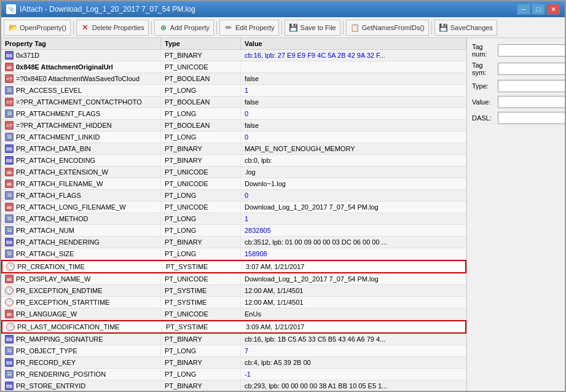 The height and width of the screenshot is (392, 566). Describe the element at coordinates (312, 28) in the screenshot. I see `save-to-file-button: 💾 Save to File` at that location.